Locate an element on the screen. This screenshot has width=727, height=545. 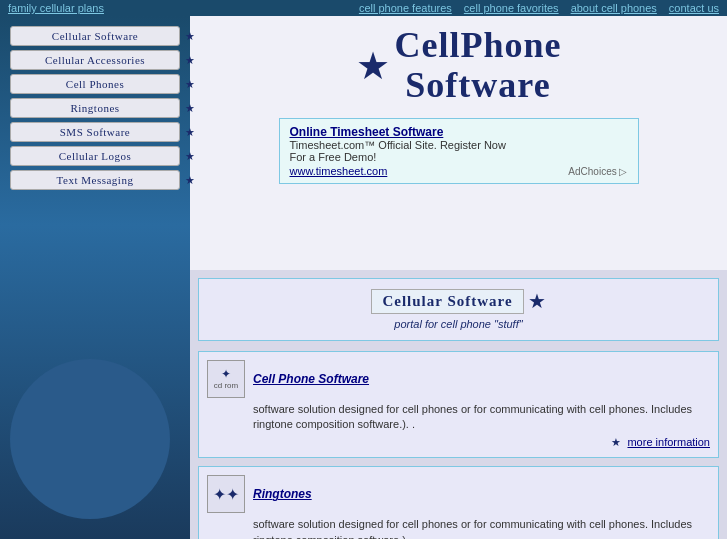
nav-family-cellular: family cellular plans is located at coordinates (56, 8).